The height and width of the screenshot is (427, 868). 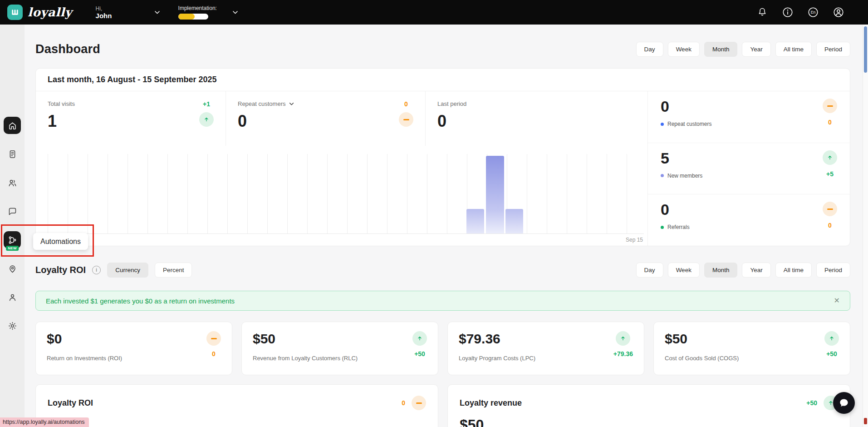 I want to click on help-button, so click(x=788, y=12).